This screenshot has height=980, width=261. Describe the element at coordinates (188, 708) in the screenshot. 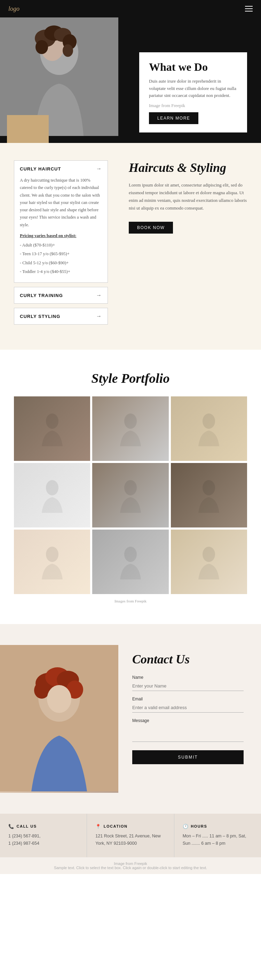

I see `email-input` at that location.